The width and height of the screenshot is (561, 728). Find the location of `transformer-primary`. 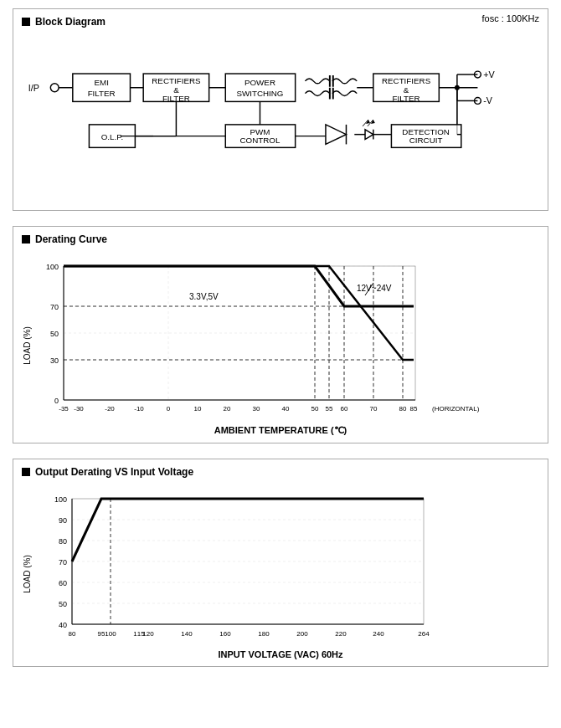

transformer-primary is located at coordinates (317, 81).